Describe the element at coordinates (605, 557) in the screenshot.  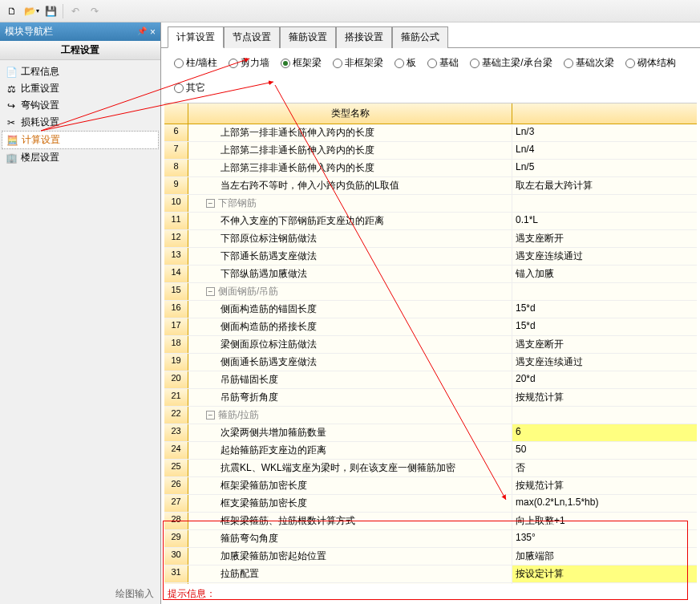
I see `row-val: 加腋端部` at that location.